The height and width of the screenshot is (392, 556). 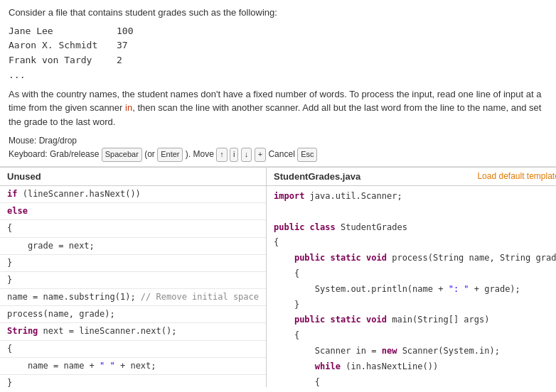 I want to click on keyboard-label: Keyboard: Grab/release, so click(x=54, y=154).